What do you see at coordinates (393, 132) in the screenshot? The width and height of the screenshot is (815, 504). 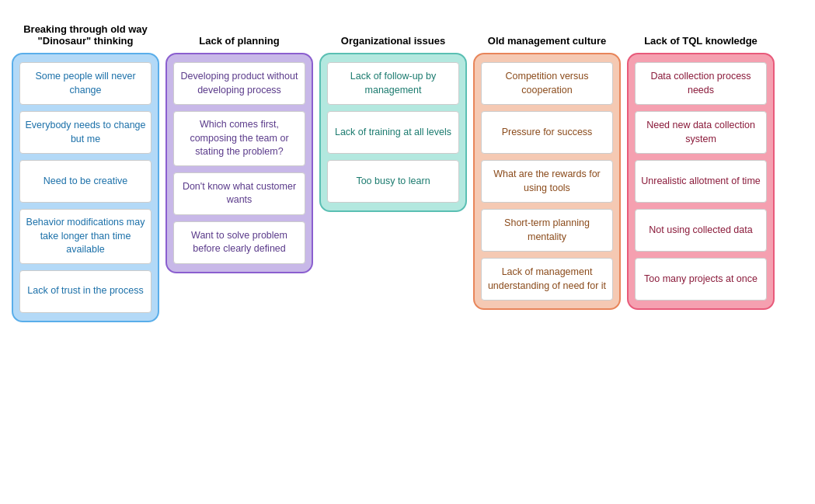 I see `column-body-2: Lack of follow-up by managementLack of t…` at bounding box center [393, 132].